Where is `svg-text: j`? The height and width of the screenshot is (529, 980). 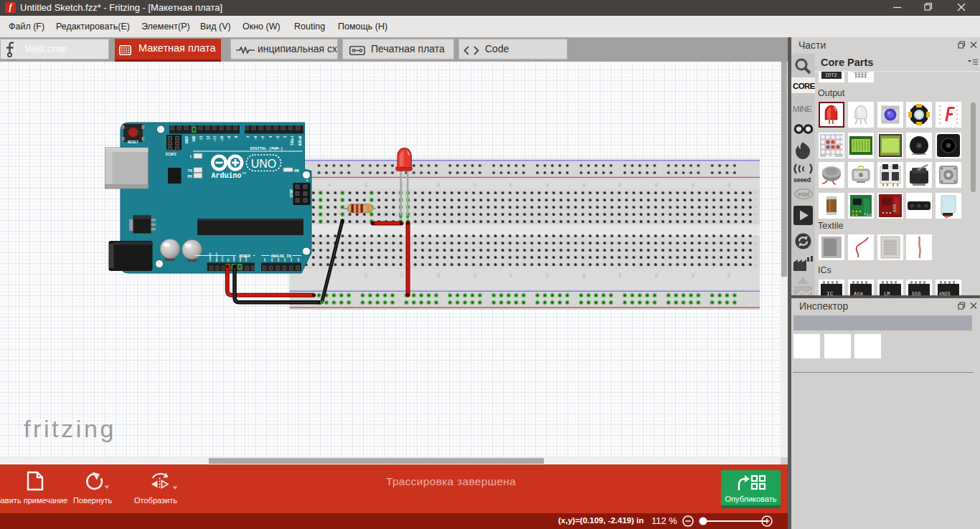 svg-text: j is located at coordinates (755, 192).